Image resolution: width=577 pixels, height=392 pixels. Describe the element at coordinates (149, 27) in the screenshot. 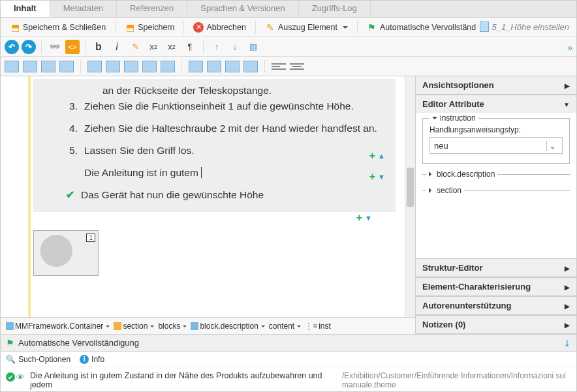

I see `save-button: ⬒ Speichern` at that location.